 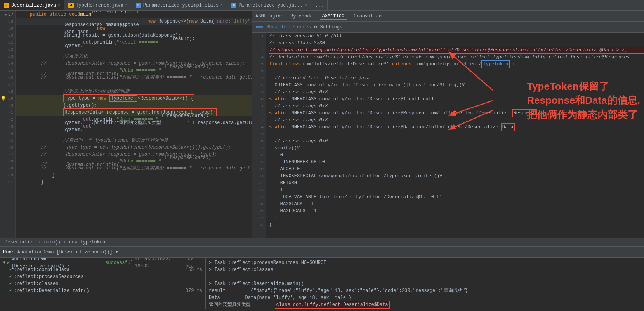 What do you see at coordinates (8, 77) in the screenshot?
I see `gutter-66: 66` at bounding box center [8, 77].